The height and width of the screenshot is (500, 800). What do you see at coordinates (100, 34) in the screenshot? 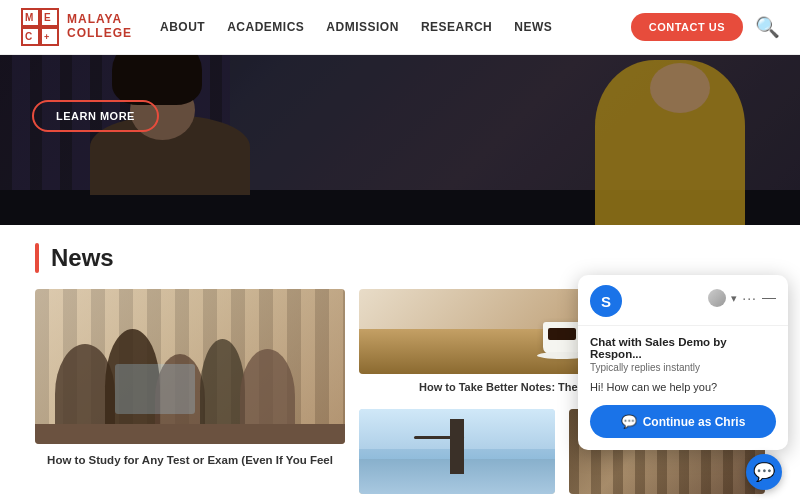
I see `logo-college: COLLEGE` at bounding box center [100, 34].